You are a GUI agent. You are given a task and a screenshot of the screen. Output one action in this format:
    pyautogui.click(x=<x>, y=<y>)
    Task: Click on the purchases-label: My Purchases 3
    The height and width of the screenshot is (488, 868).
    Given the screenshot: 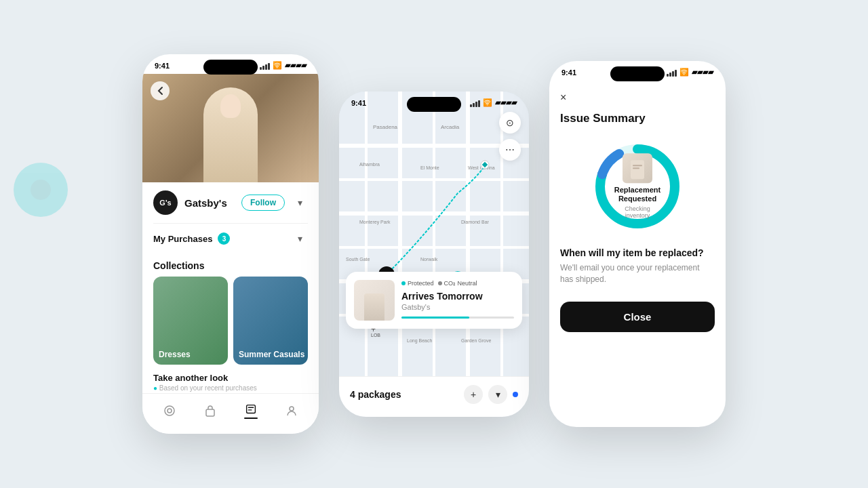 What is the action you would take?
    pyautogui.click(x=191, y=239)
    